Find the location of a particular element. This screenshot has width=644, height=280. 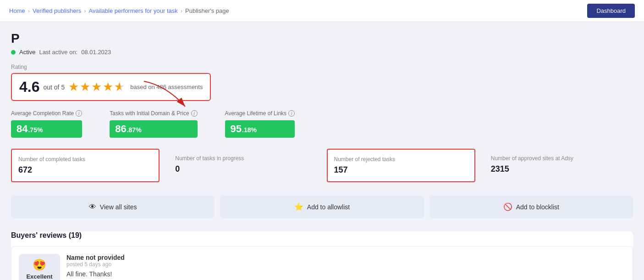

breadcrumb-verified-publishers: Verified publishers is located at coordinates (57, 11).